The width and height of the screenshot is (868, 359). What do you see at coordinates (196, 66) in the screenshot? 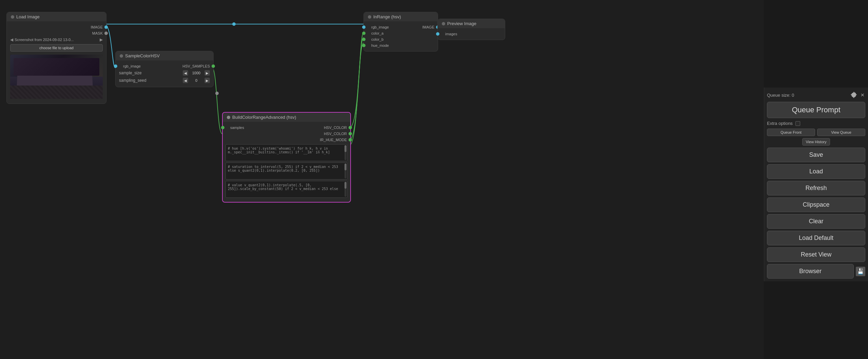
I see `sample-hsv-out-label: HSV_SAMPLES` at bounding box center [196, 66].